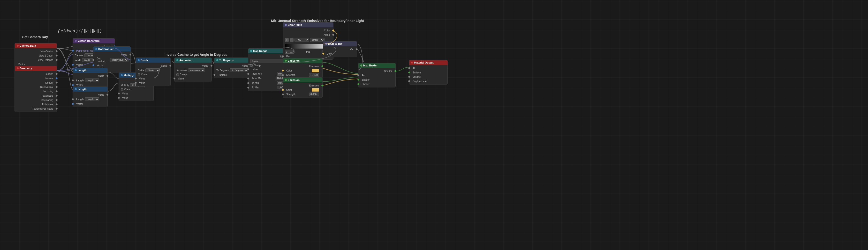 This screenshot has height=250, width=868. I want to click on mxs-shader-socket, so click(396, 71).